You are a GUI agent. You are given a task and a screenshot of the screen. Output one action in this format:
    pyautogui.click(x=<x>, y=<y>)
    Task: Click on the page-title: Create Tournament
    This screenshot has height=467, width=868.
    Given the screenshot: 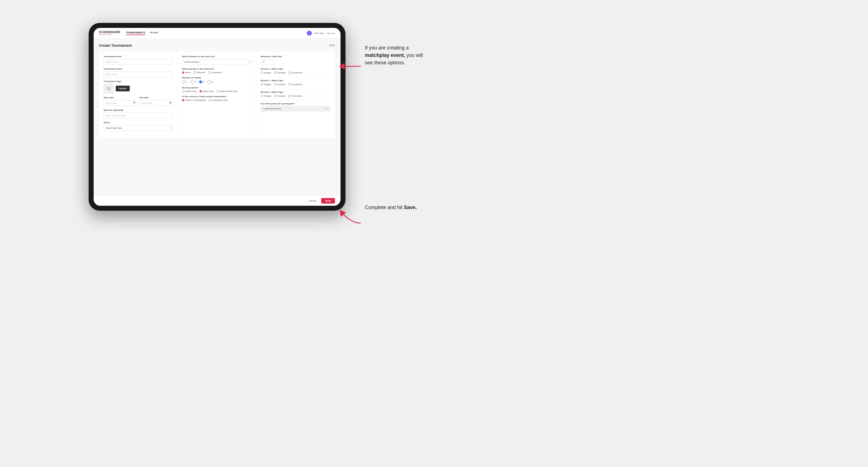 What is the action you would take?
    pyautogui.click(x=115, y=45)
    